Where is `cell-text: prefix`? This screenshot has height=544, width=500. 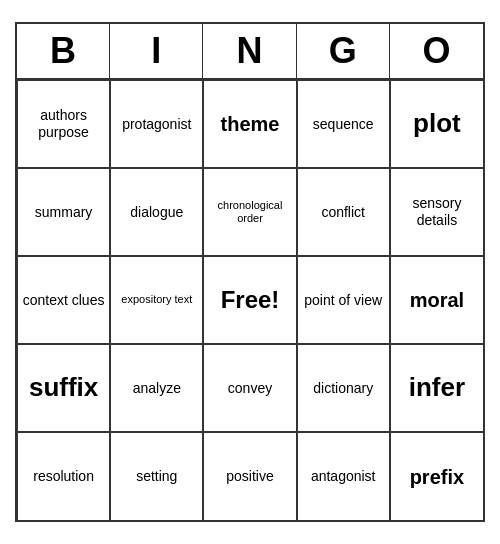
cell-text: prefix is located at coordinates (437, 477).